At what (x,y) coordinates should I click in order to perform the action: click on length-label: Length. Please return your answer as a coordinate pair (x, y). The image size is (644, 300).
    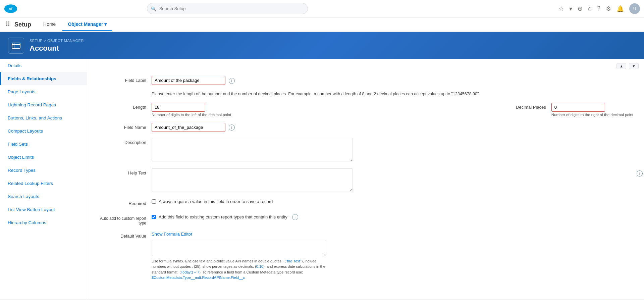
    Looking at the image, I should click on (125, 106).